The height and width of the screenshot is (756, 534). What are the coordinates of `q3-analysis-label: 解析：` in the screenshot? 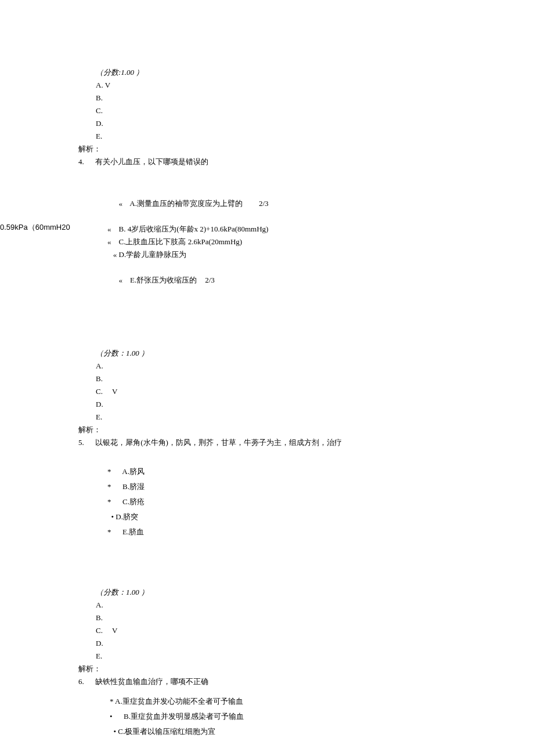 It's located at (282, 149).